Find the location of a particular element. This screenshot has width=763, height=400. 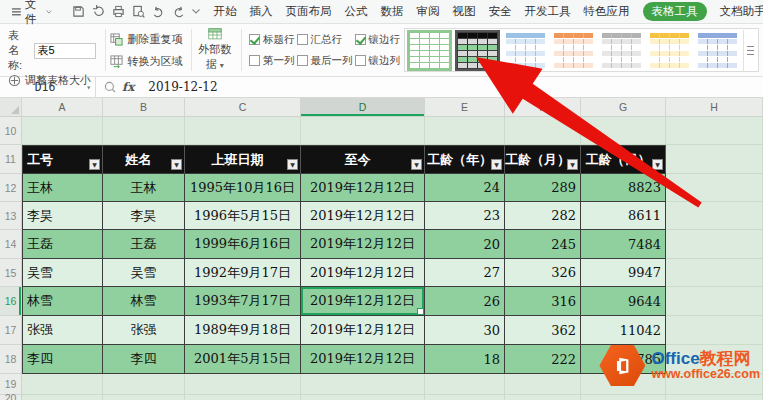

select-all-corner is located at coordinates (11, 107).